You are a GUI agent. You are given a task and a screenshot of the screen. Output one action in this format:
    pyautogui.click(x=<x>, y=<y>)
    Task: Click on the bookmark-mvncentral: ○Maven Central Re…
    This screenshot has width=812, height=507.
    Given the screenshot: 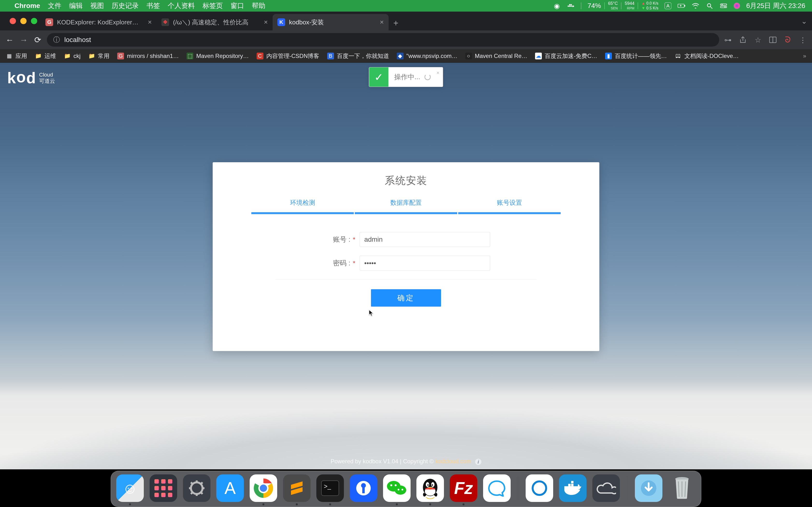 What is the action you would take?
    pyautogui.click(x=496, y=56)
    